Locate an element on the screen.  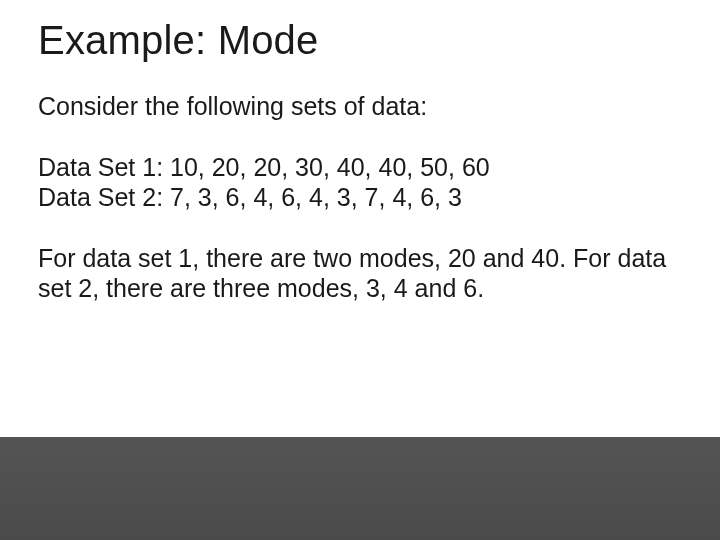
intro-text: Consider the following sets of data: is located at coordinates (360, 106).